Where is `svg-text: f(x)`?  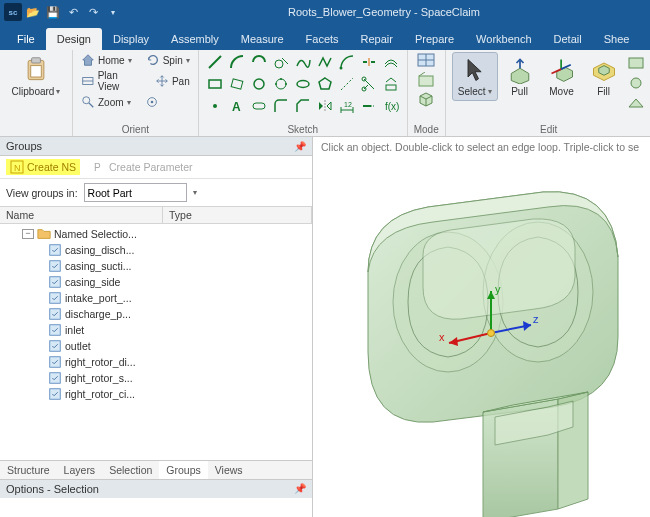
svg-text: f(x) is located at coordinates (392, 106).